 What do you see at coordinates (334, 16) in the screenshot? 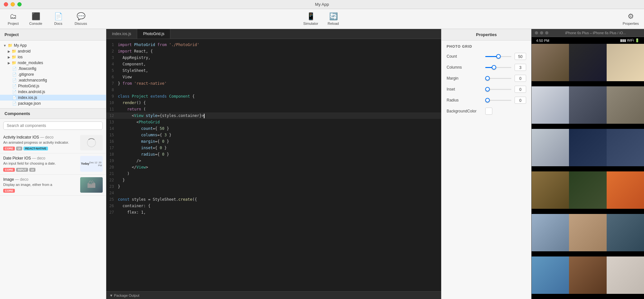
I see `reload-icon: 🔄` at bounding box center [334, 16].